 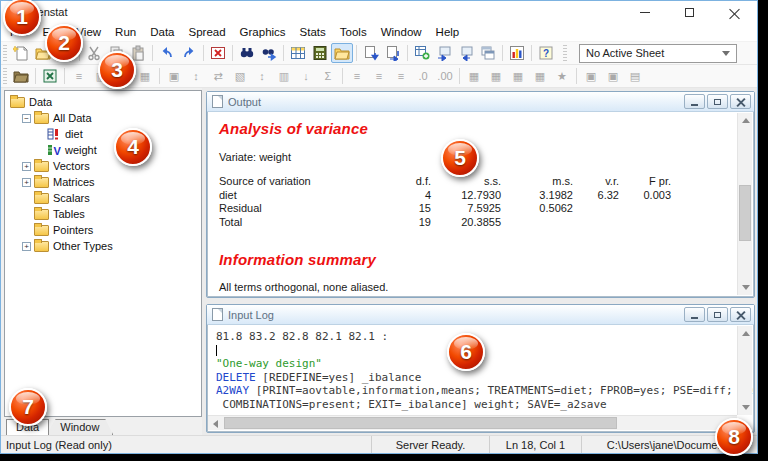 What do you see at coordinates (379, 76) in the screenshot?
I see `align-left-icon: ≡` at bounding box center [379, 76].